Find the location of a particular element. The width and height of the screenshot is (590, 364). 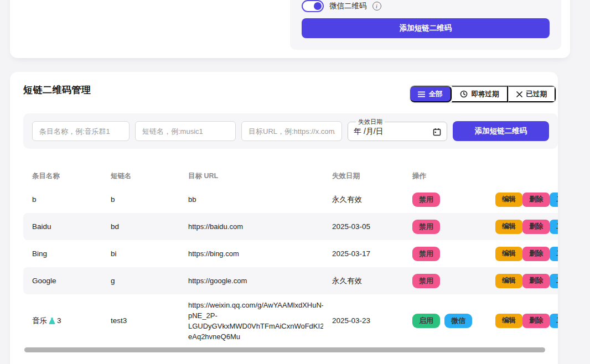

scrollbar-thumb is located at coordinates (284, 350).